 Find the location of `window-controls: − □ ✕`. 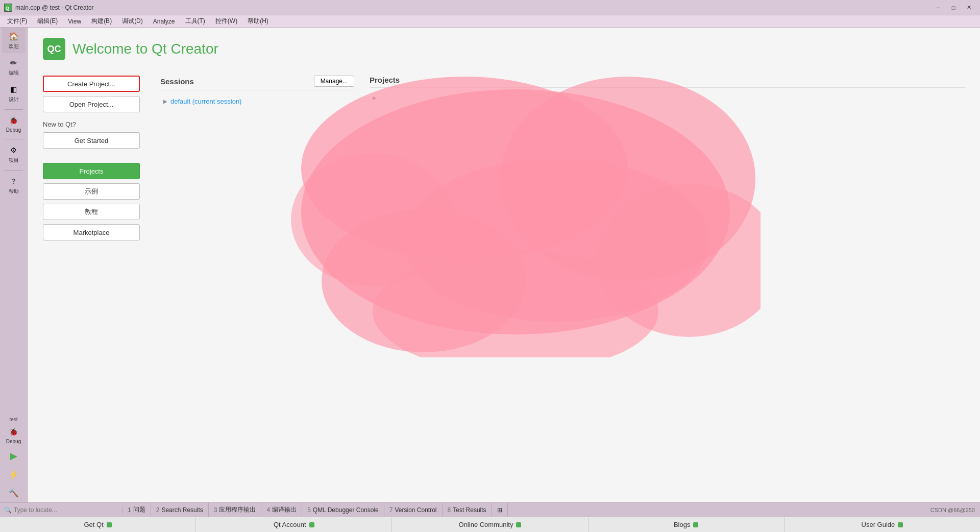

window-controls: − □ ✕ is located at coordinates (953, 8).